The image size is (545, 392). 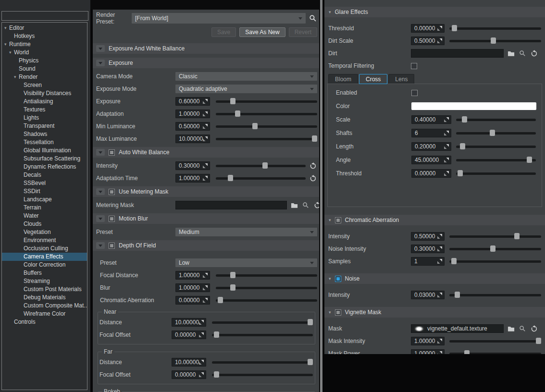 I want to click on min-luminance-value-field: 0.50000, so click(x=193, y=126).